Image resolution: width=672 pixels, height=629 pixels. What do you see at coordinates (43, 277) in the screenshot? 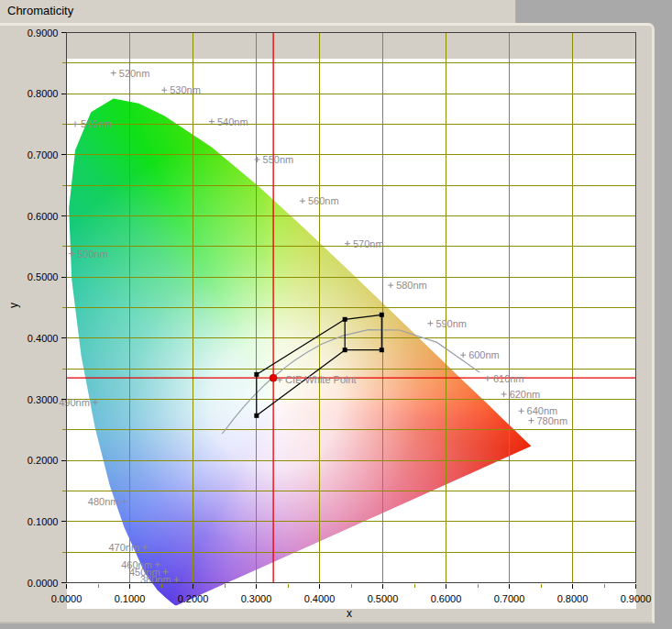
I see `y-tick-label: 0.5000` at bounding box center [43, 277].